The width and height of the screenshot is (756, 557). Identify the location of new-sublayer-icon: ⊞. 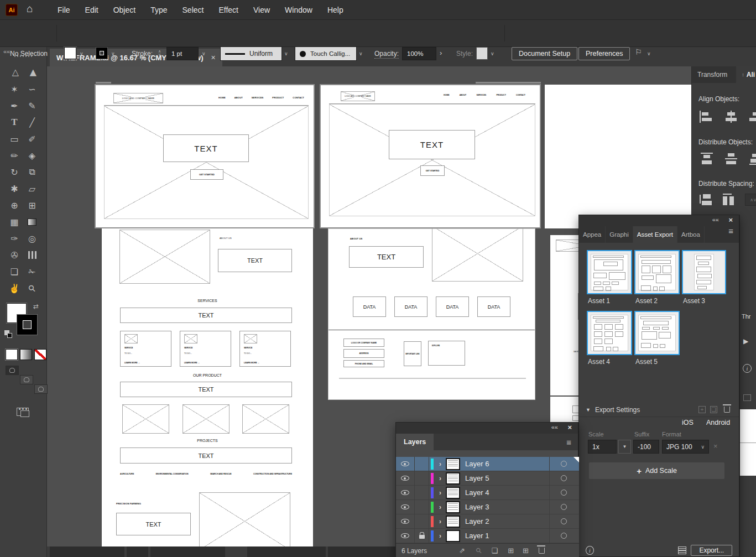
(511, 551).